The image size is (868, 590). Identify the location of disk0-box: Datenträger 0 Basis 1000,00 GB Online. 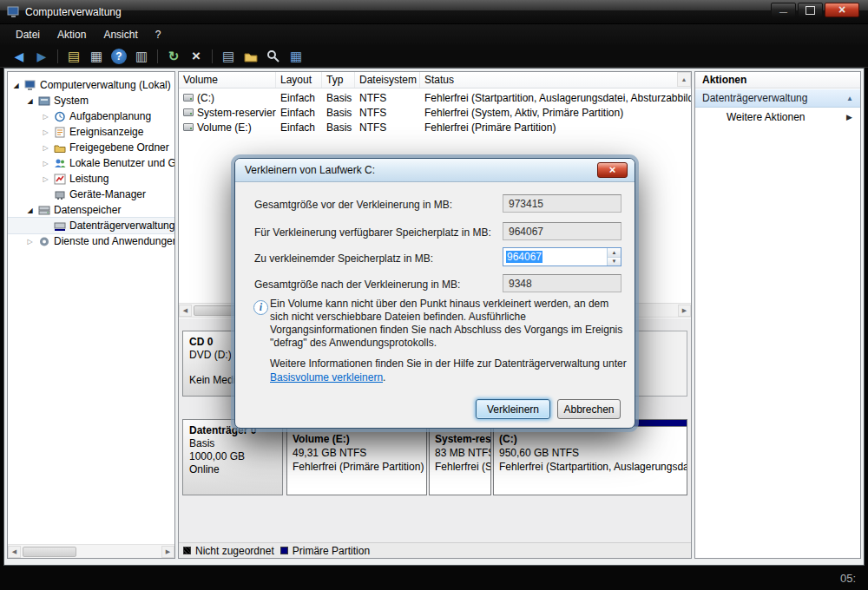
(233, 457).